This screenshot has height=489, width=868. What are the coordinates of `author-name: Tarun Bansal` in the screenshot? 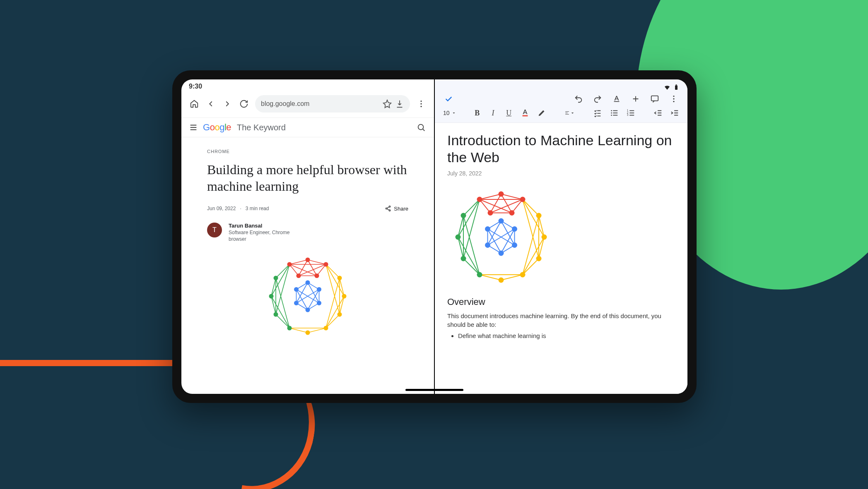 It's located at (262, 226).